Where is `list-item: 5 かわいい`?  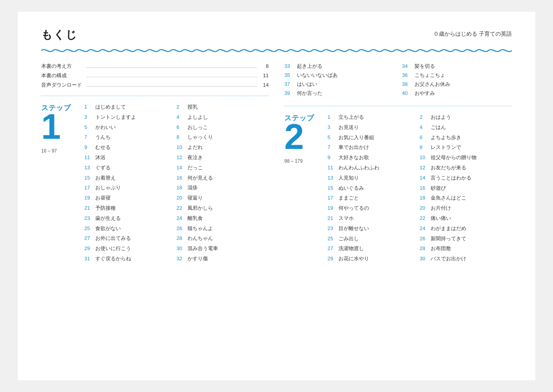
list-item: 5 かわいい is located at coordinates (130, 128).